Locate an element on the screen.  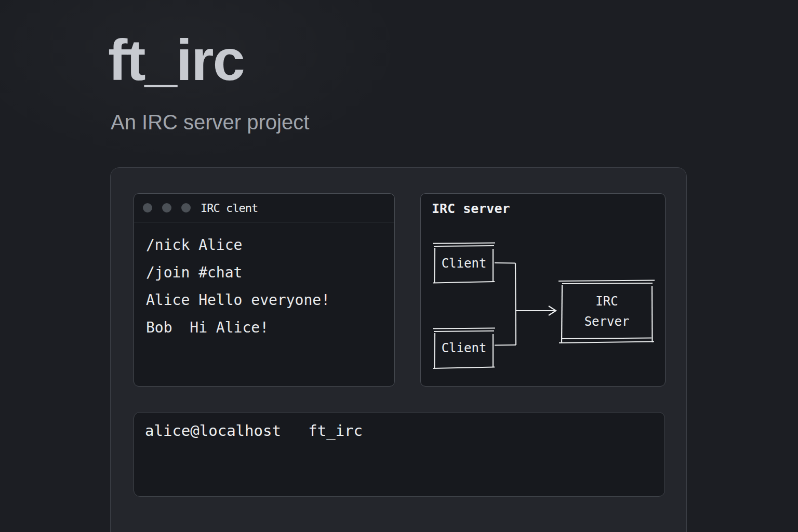
client-top-label: Client is located at coordinates (464, 263).